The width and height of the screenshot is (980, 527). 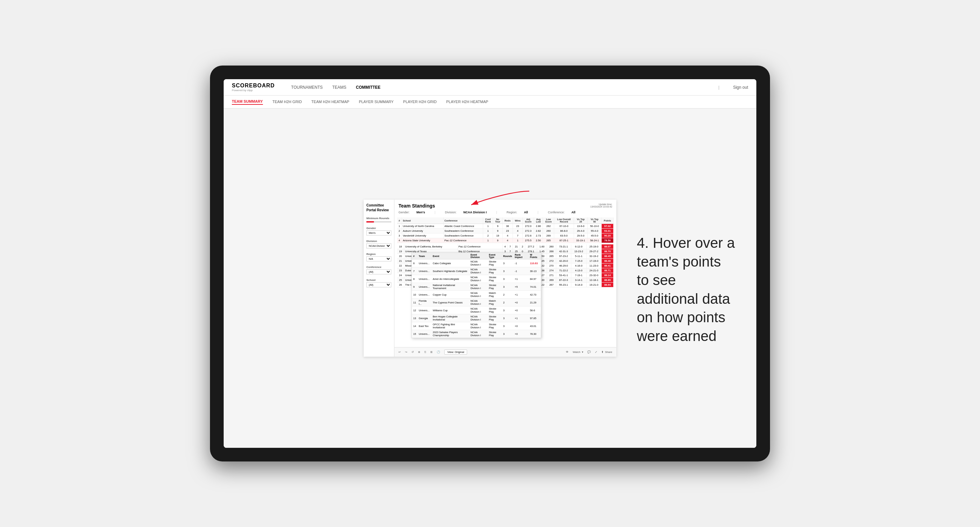 What do you see at coordinates (505, 278) in the screenshot?
I see `report-body: Team Standings Gender: Men's | Division:…` at bounding box center [505, 278].